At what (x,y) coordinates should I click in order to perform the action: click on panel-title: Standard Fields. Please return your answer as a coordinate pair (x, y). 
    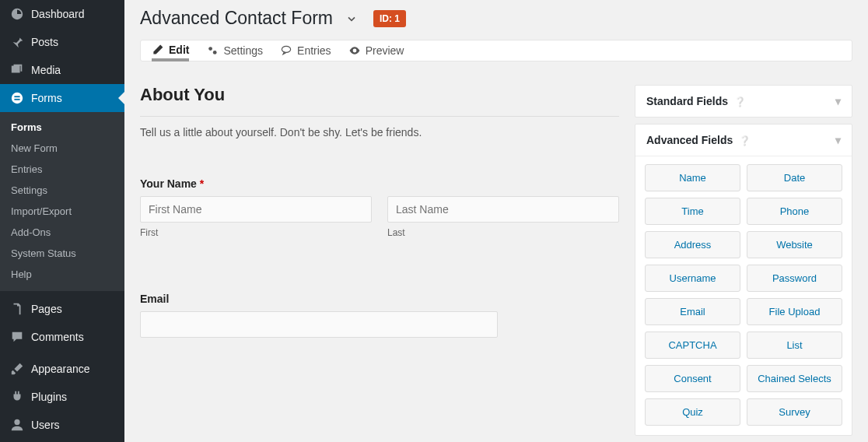
    Looking at the image, I should click on (688, 101).